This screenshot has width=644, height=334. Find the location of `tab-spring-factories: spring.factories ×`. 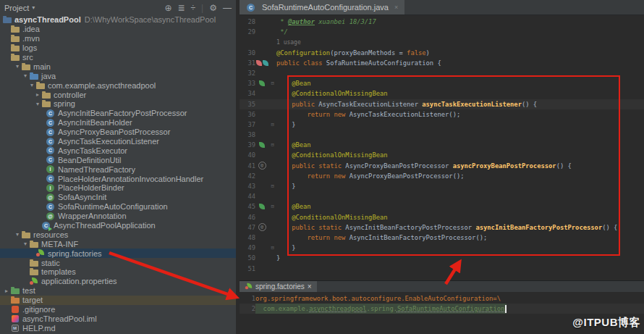

tab-spring-factories: spring.factories × is located at coordinates (278, 287).